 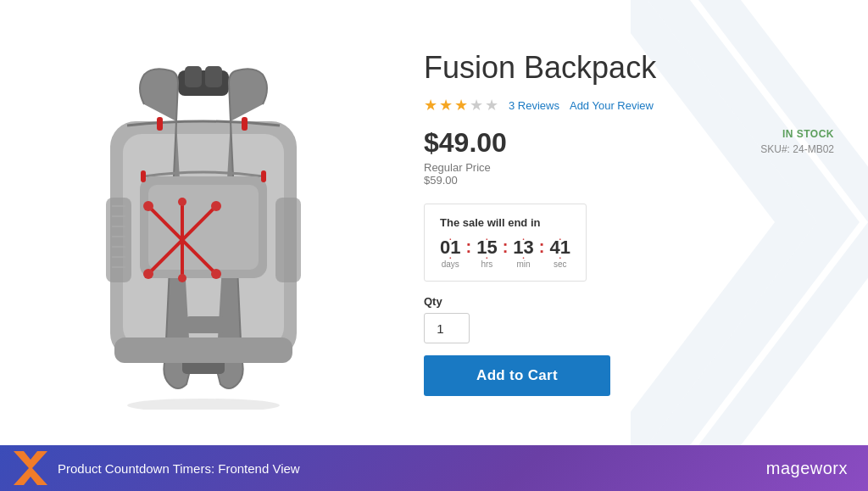 What do you see at coordinates (179, 468) in the screenshot?
I see `footer-tagline: Product Countdown Timers: Frontend View` at bounding box center [179, 468].